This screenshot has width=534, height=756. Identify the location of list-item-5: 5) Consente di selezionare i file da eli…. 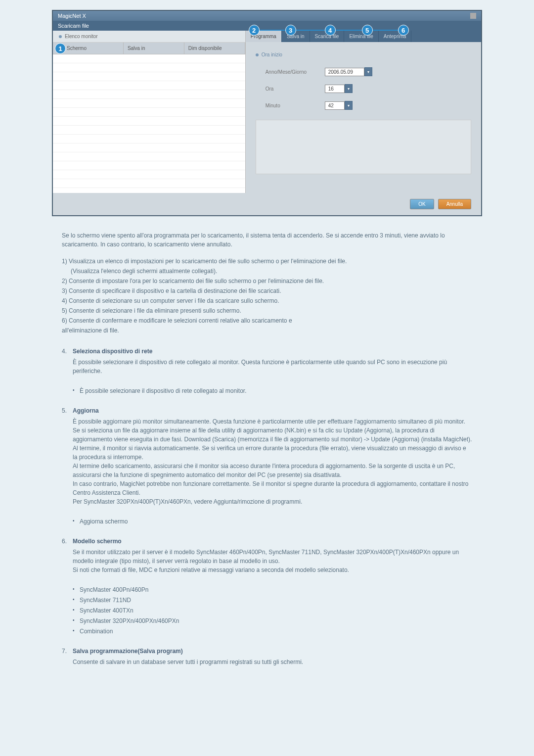
(267, 311).